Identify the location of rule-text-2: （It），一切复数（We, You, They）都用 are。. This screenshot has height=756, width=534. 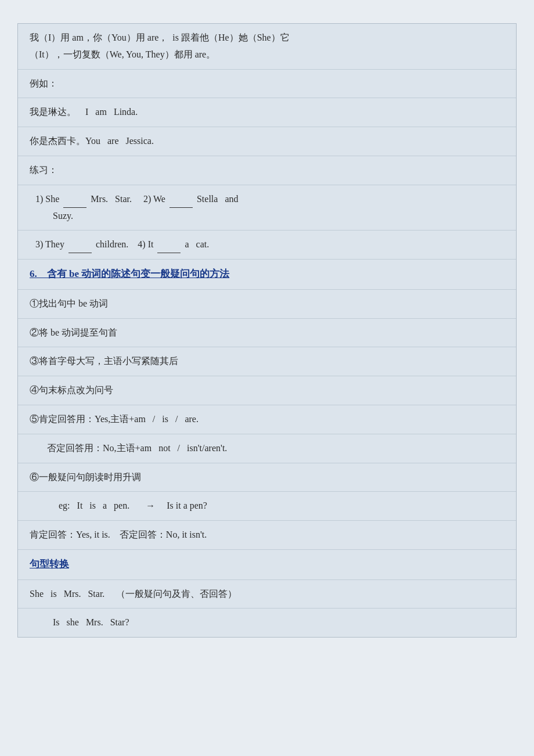
(122, 55).